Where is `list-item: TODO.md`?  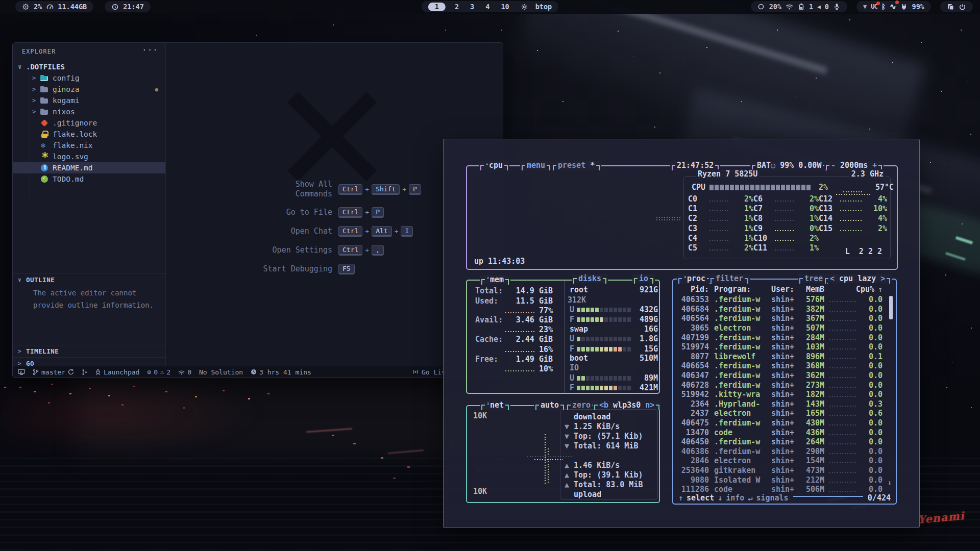 list-item: TODO.md is located at coordinates (89, 179).